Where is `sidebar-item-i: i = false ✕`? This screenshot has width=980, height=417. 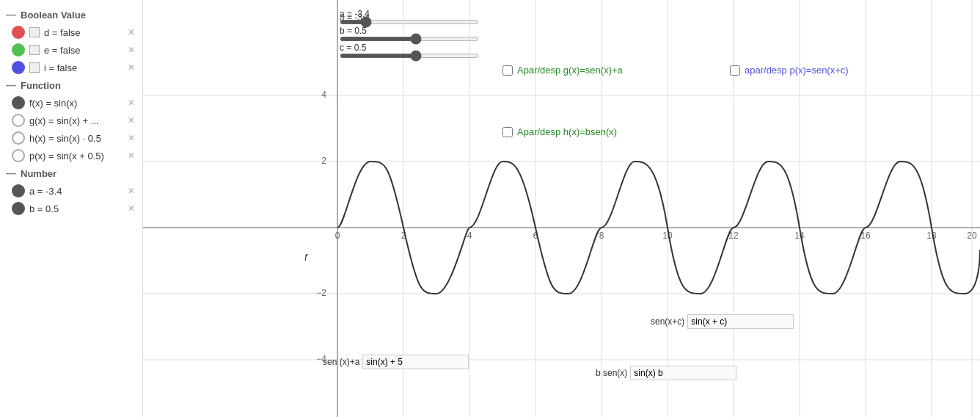
sidebar-item-i: i = false ✕ is located at coordinates (71, 68).